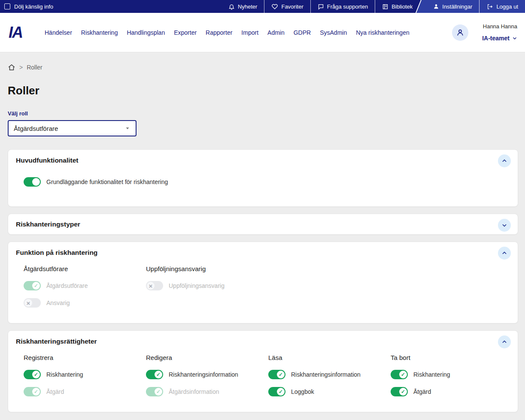  What do you see at coordinates (7, 6) in the screenshot?
I see `hide-sensitive-checkbox` at bounding box center [7, 6].